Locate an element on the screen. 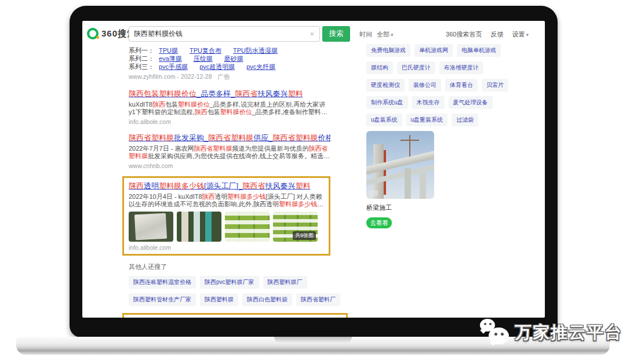 This screenshot has height=364, width=626. home-link: 360搜索首页 is located at coordinates (464, 35).